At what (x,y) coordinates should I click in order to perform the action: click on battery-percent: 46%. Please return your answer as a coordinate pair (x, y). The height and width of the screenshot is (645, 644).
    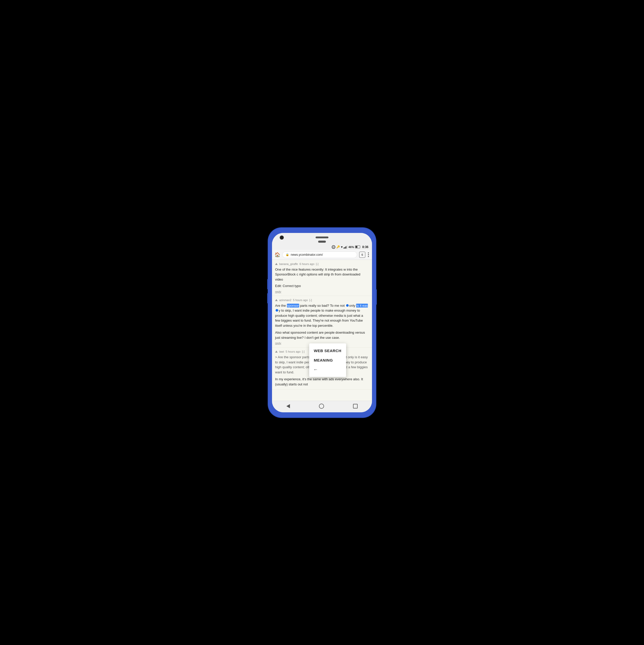
    Looking at the image, I should click on (351, 247).